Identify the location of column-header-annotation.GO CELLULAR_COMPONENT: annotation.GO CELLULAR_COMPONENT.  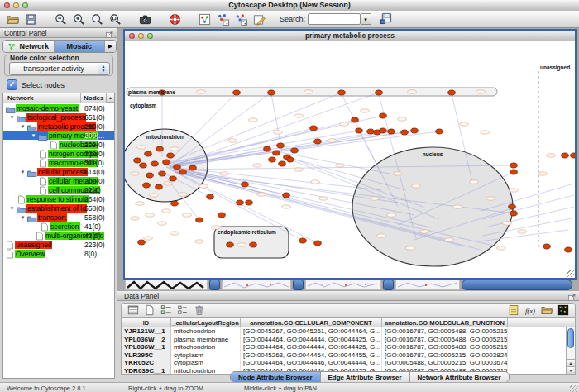
(311, 323).